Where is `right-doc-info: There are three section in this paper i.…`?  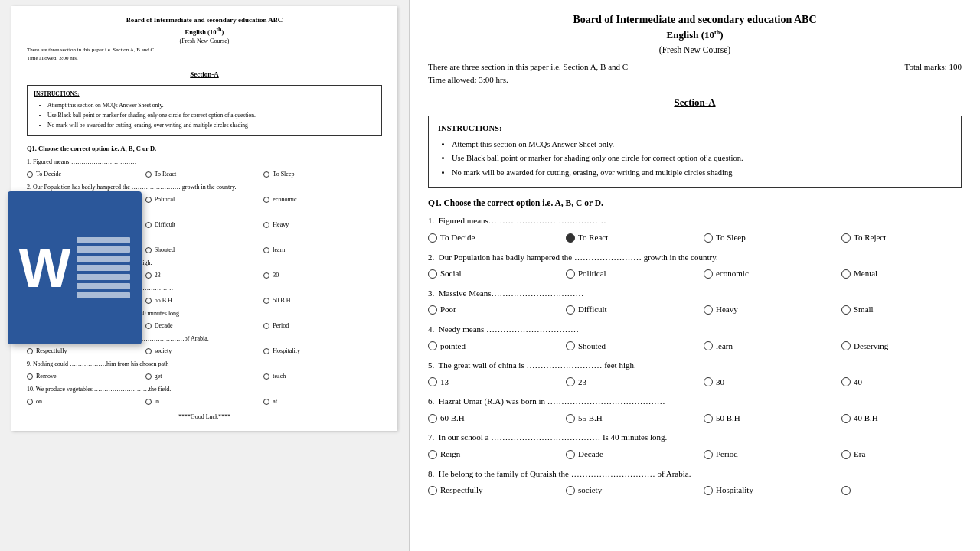
right-doc-info: There are three section in this paper i.… is located at coordinates (695, 67).